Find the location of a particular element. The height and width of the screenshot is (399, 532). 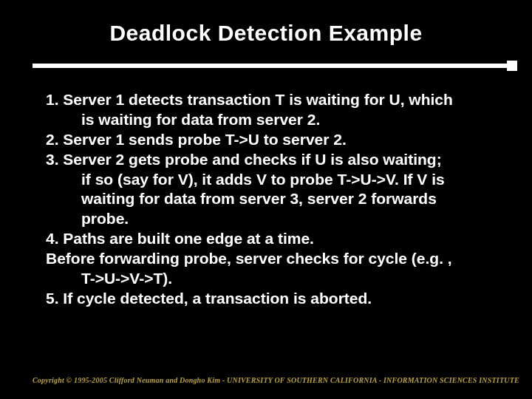

title-rule is located at coordinates (266, 66).